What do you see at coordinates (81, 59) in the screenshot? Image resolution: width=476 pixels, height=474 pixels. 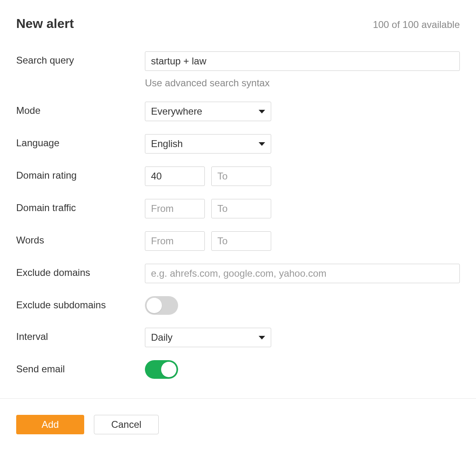 I see `search-query-label: Search query` at bounding box center [81, 59].